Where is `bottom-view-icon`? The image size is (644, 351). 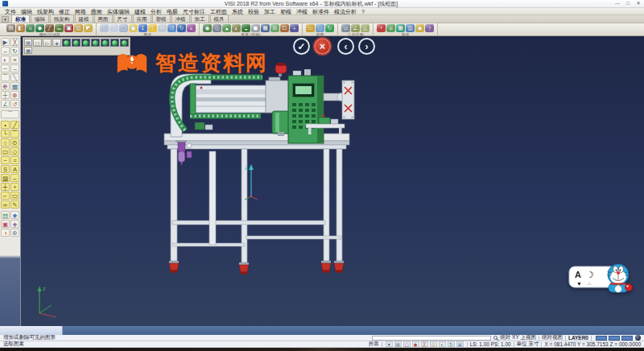 bottom-view-icon is located at coordinates (124, 43).